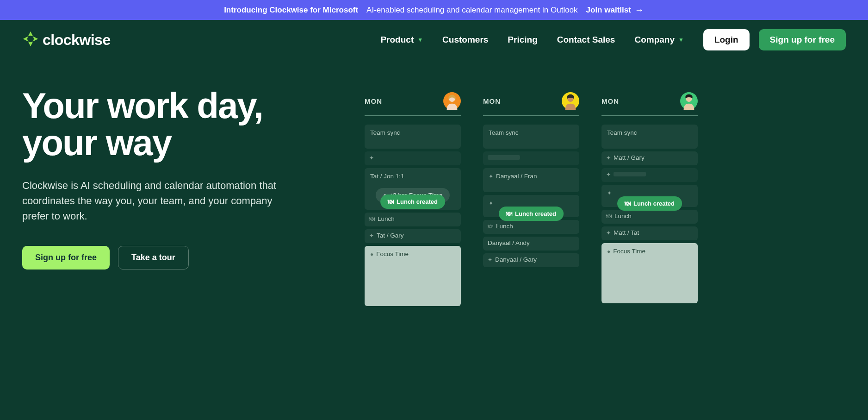  Describe the element at coordinates (434, 10) in the screenshot. I see `announcement-bar: Introducing Clockwise for Microsoft AI-e…` at that location.